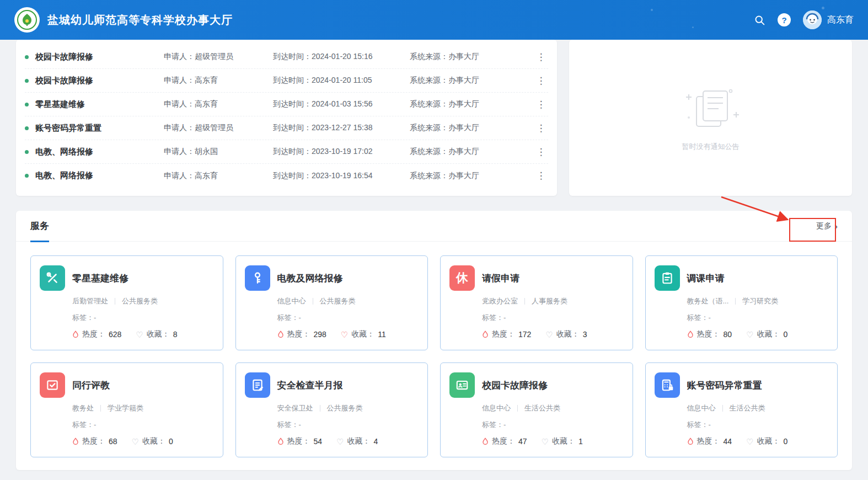  What do you see at coordinates (287, 105) in the screenshot?
I see `todo-row: 零星基建维修 申请人：高东育 到达时间：2024-01-03 15:56 系统来…` at bounding box center [287, 105].